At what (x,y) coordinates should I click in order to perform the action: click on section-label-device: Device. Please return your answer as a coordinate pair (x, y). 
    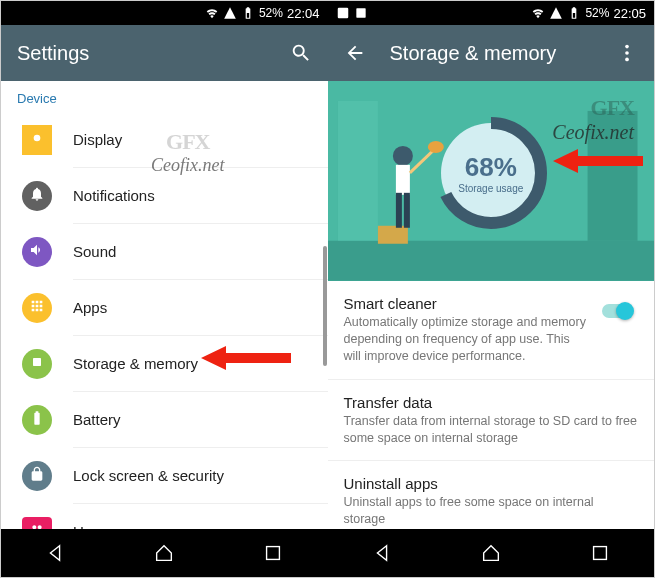
    Looking at the image, I should click on (164, 96).